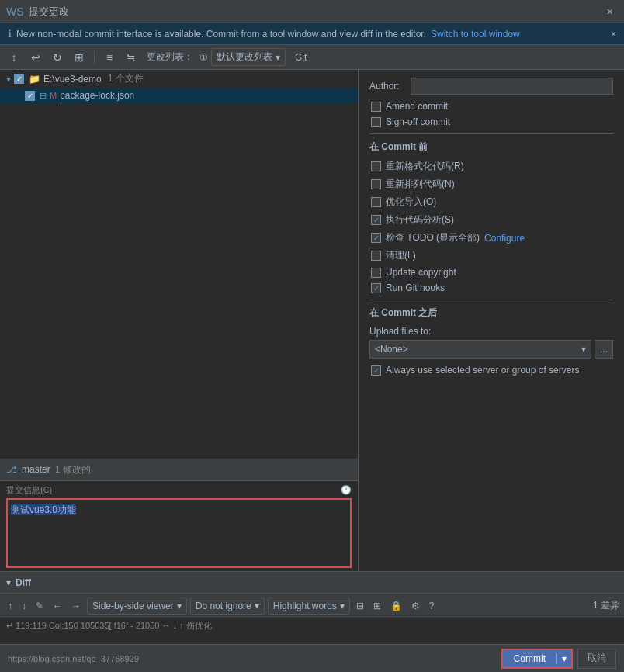 The height and width of the screenshot is (672, 624). I want to click on diff-split-icon: ⊟, so click(360, 606).